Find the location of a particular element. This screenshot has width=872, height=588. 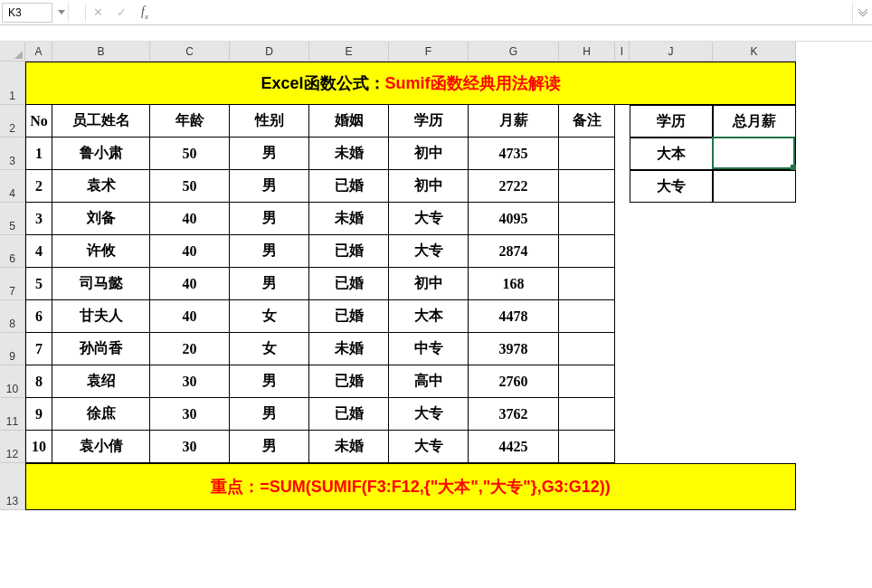

data-cell-r6-c0: 7 is located at coordinates (39, 349).